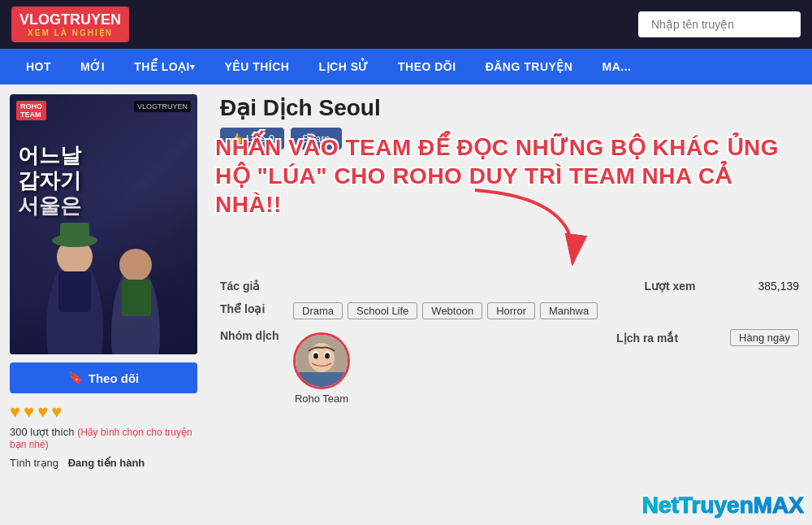 This screenshot has width=812, height=525. Describe the element at coordinates (162, 106) in the screenshot. I see `cover-site-label: VLOGTRUYEN` at that location.